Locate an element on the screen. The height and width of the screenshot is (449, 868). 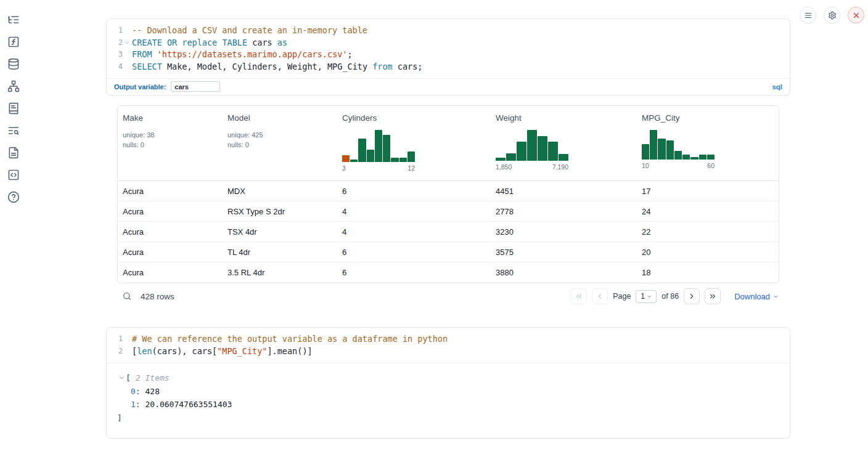
line-number: 2 is located at coordinates (115, 43).